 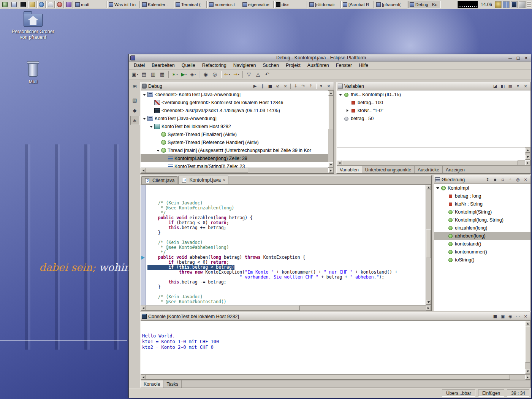 What do you see at coordinates (234, 150) in the screenshot?
I see `debug-tree-item: Thread [main] (Ausgesetzt (Unterbrechung…` at bounding box center [234, 150].